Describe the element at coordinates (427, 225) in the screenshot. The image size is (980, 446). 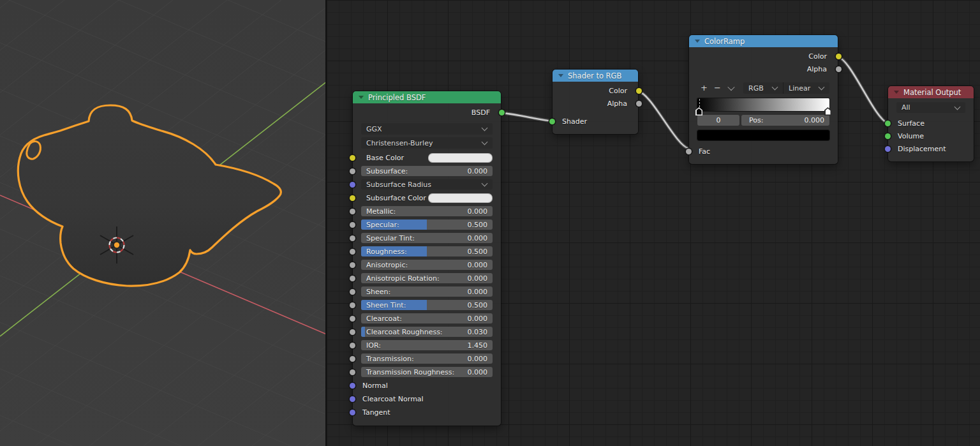
I see `slider-specular: Specular:0.500` at that location.